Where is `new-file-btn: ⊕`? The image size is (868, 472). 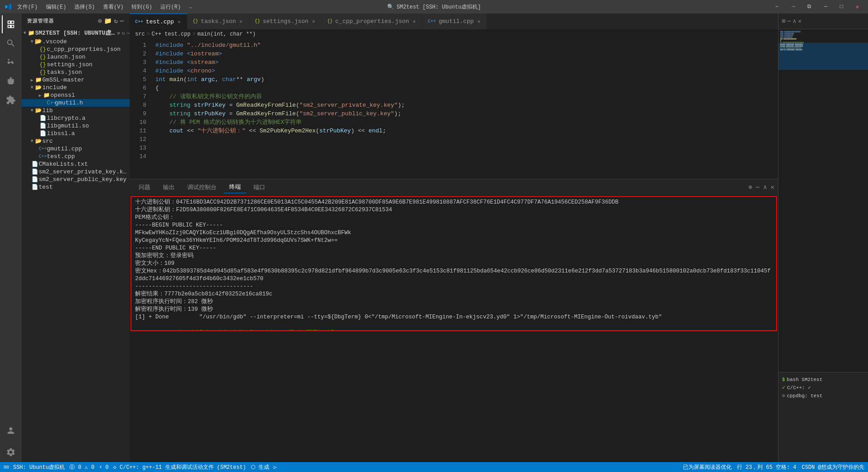 new-file-btn: ⊕ is located at coordinates (119, 33).